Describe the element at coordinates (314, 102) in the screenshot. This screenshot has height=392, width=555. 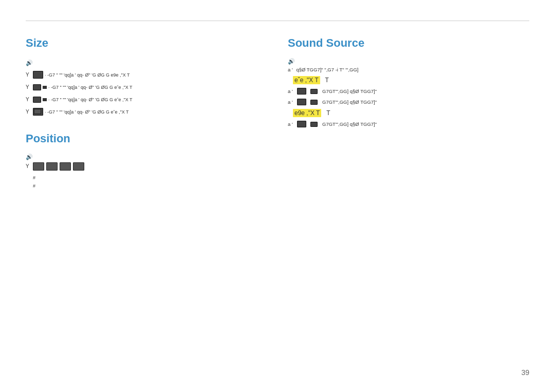
I see `icon-sound-3b` at that location.